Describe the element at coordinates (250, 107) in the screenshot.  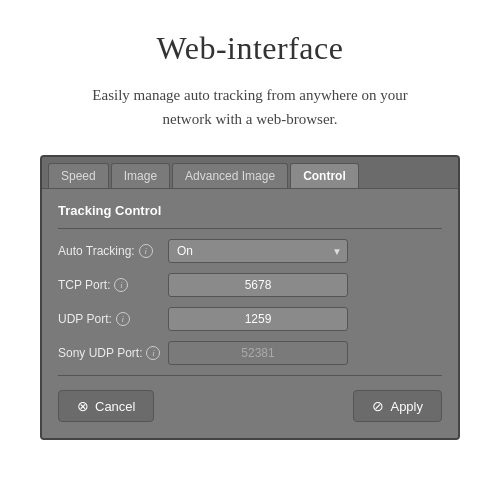
I see `page-description: Easily manage auto tracking from anywher…` at that location.